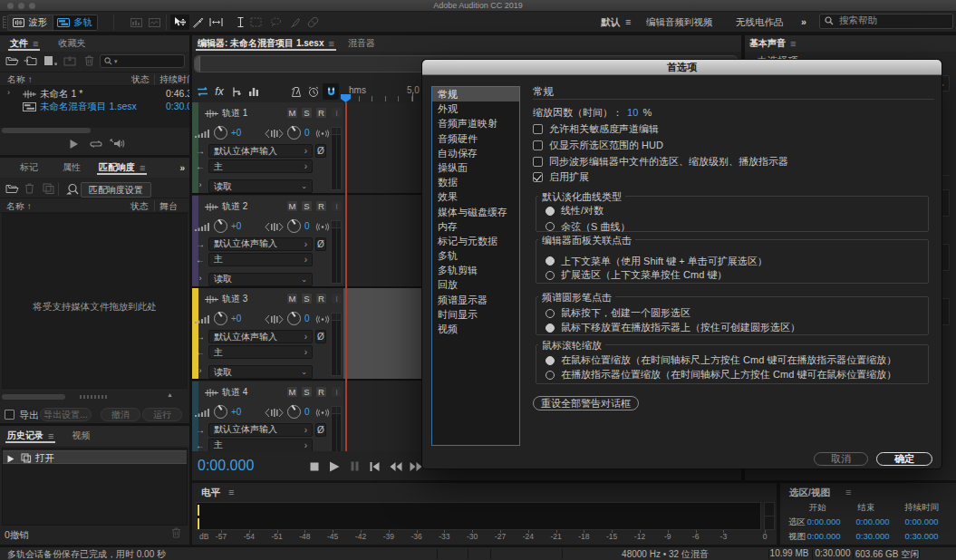  I want to click on file-list-item: ›未命名 1 *0:46.3, so click(94, 94).